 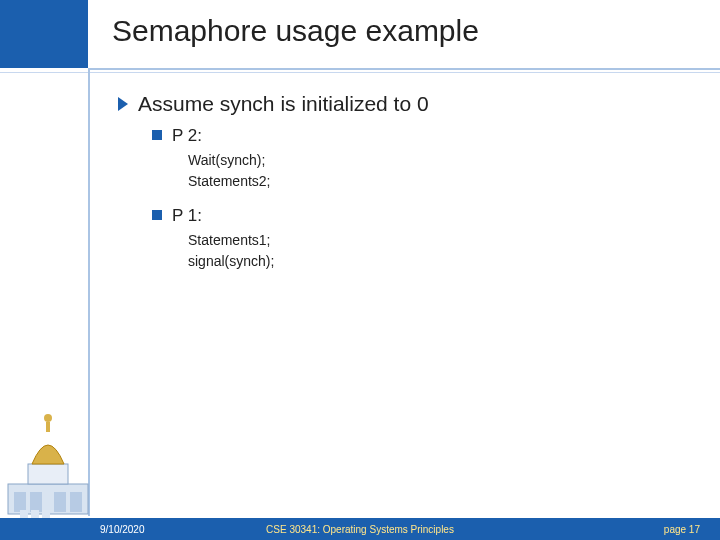 I want to click on footer-date: 9/10/2020, so click(x=122, y=530).